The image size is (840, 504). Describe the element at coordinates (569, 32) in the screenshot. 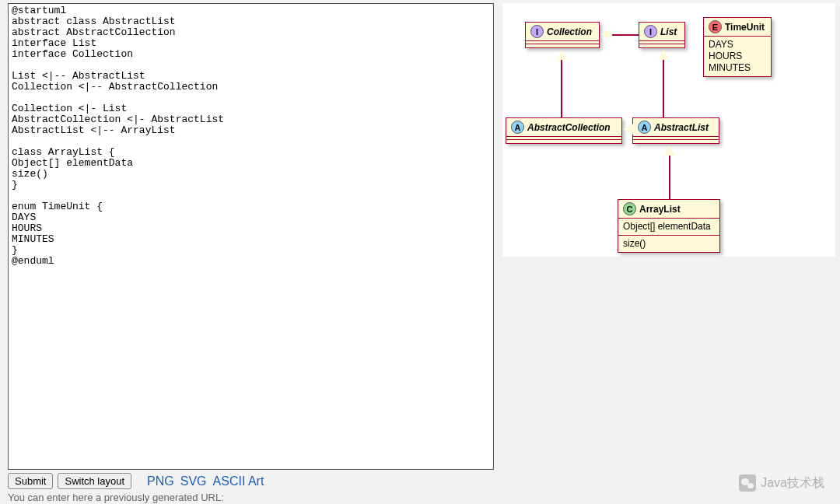

I see `class-name: Collection` at that location.